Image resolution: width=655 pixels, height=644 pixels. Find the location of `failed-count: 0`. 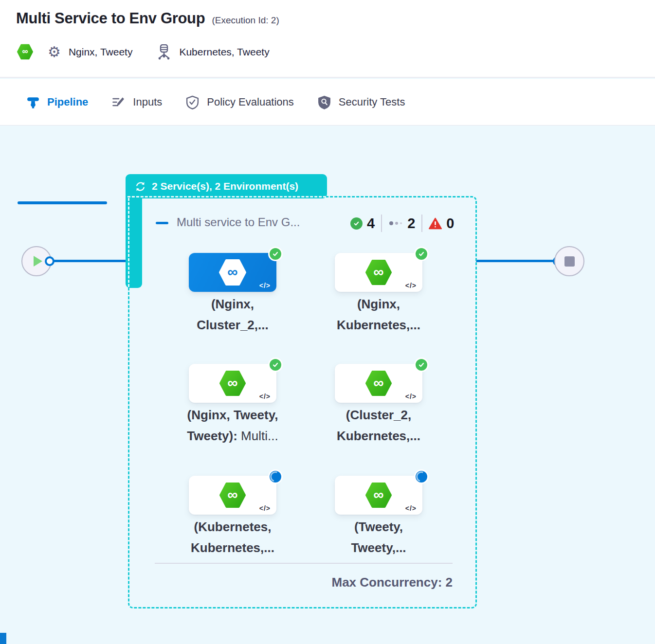

failed-count: 0 is located at coordinates (450, 224).